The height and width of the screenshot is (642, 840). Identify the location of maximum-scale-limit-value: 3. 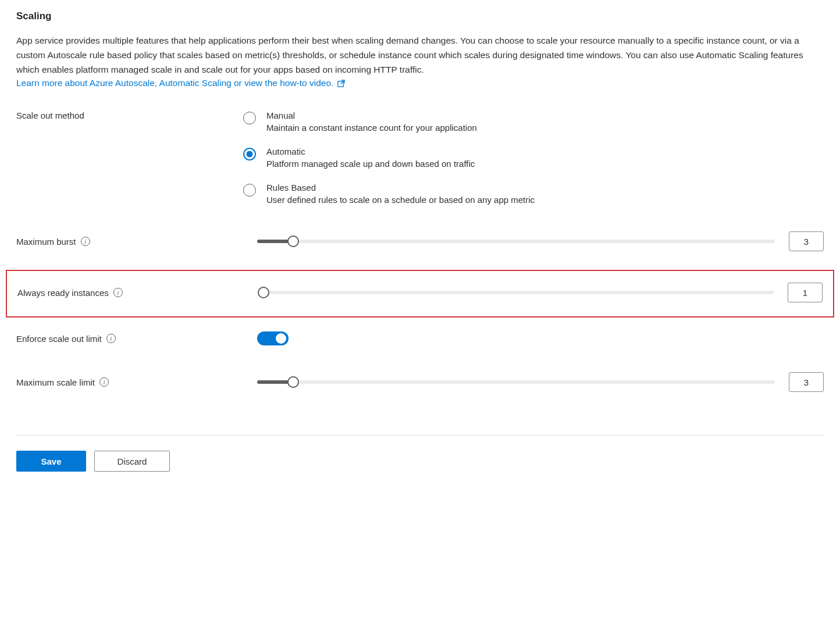
(806, 382).